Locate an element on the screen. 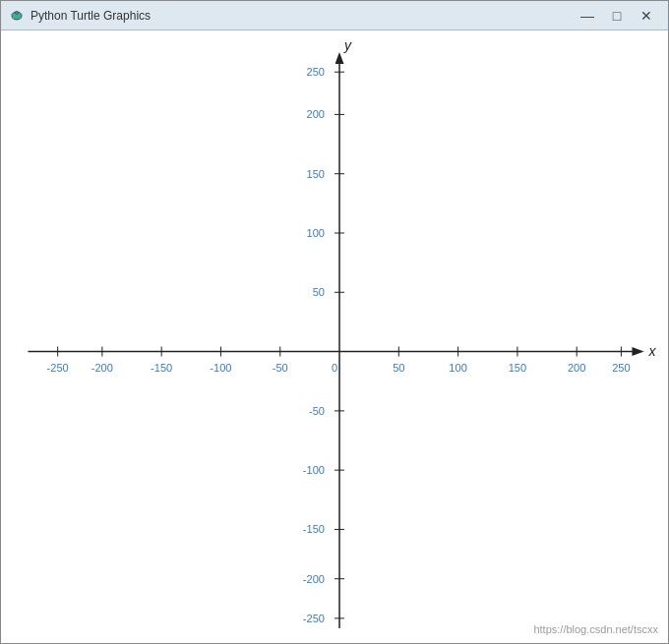 This screenshot has height=644, width=669. window-controls: — □ ✕ is located at coordinates (617, 16).